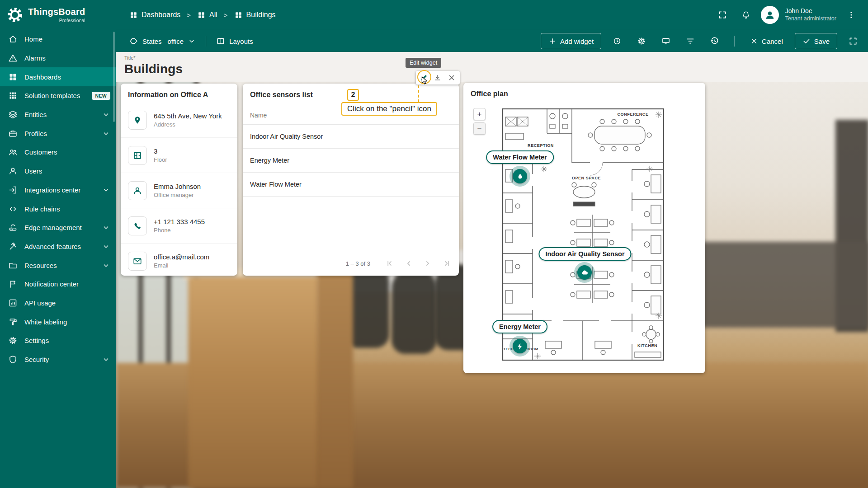 This screenshot has width=868, height=488. What do you see at coordinates (58, 247) in the screenshot?
I see `sidebar-item-advanced-features: Advanced features` at bounding box center [58, 247].